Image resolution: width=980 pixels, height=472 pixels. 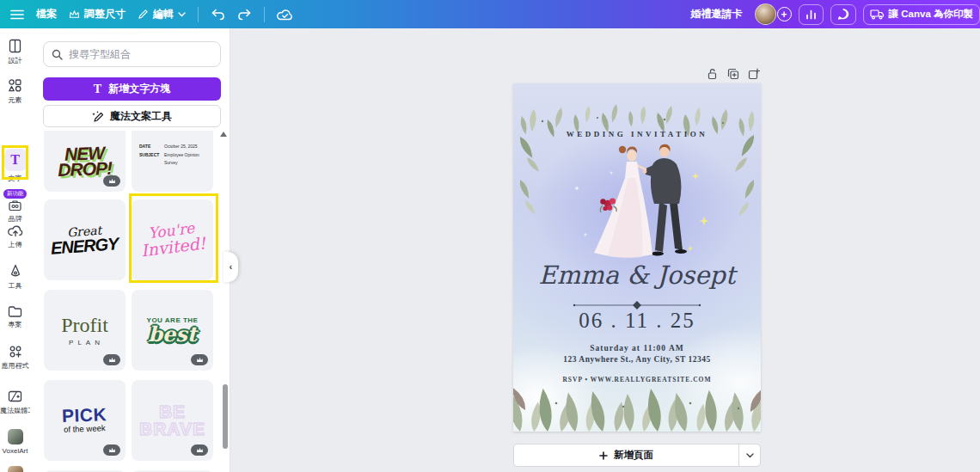 I want to click on text-t-icon: T, so click(x=98, y=89).